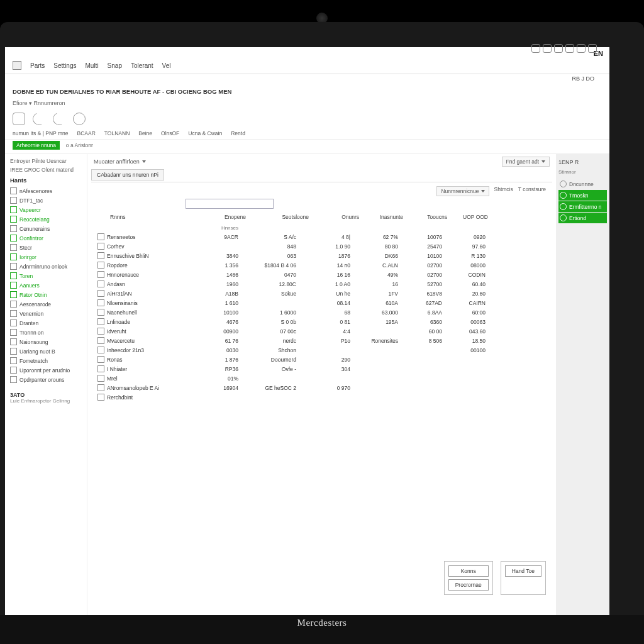  What do you see at coordinates (322, 303) in the screenshot?
I see `table-row: Nloensinanis1 61008.14610A627ADCAIRN` at bounding box center [322, 303].